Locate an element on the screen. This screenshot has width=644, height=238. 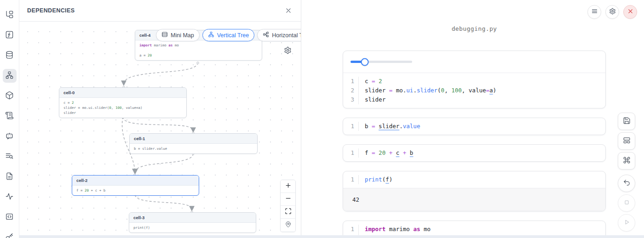
file-tree-icon is located at coordinates (9, 16).